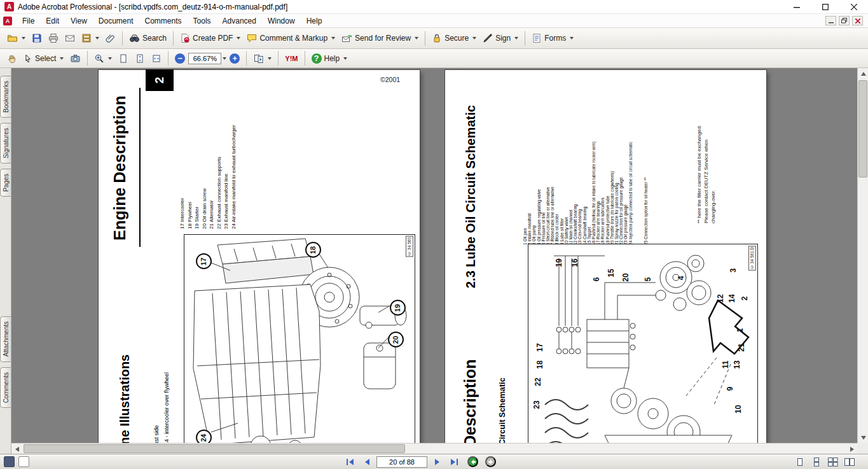 The image size is (868, 469). Describe the element at coordinates (500, 38) in the screenshot. I see `sign-button: Sign` at that location.